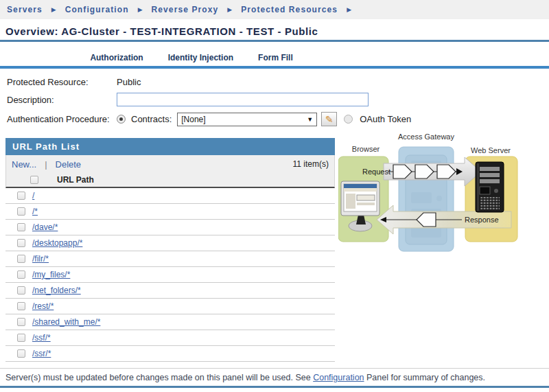 The image size is (549, 392). Describe the element at coordinates (159, 378) in the screenshot. I see `footer-text-before: Server(s) must be updated before changes…` at that location.